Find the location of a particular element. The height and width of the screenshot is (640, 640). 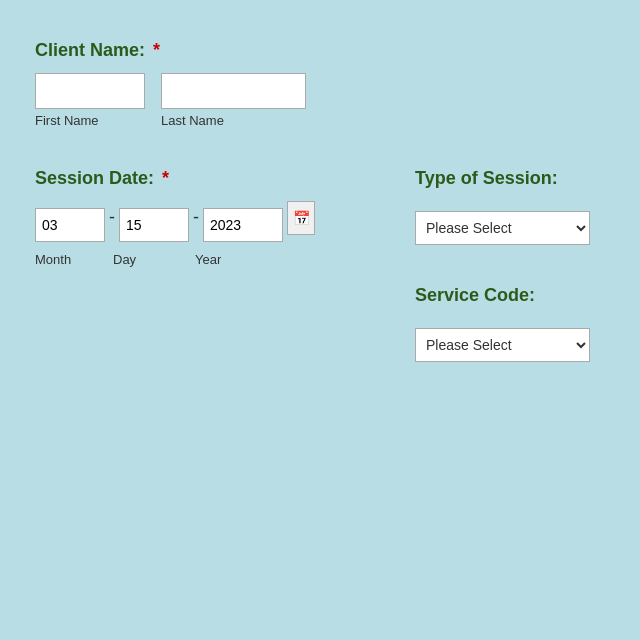

type-session-label: Type of Session: is located at coordinates (510, 178).